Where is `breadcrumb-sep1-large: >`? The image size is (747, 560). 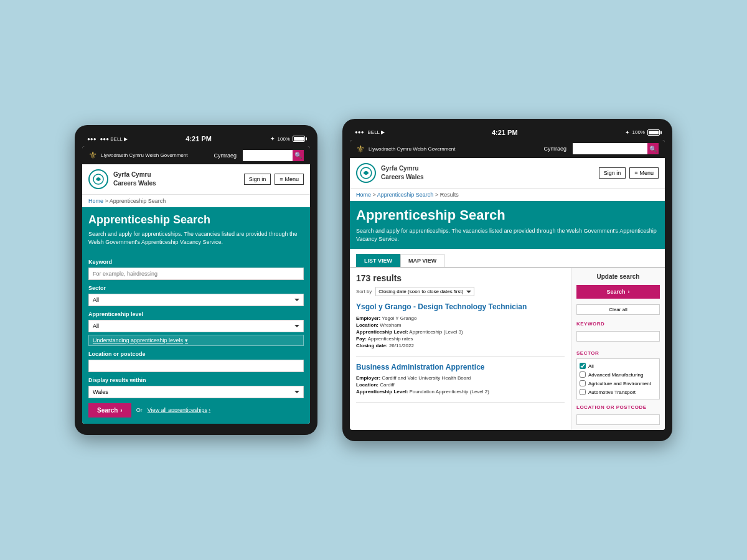 breadcrumb-sep1-large: > is located at coordinates (375, 195).